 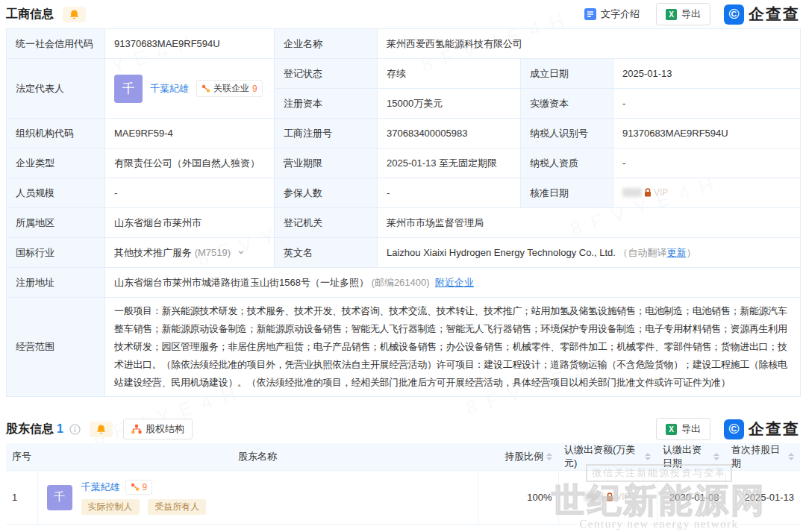 What do you see at coordinates (190, 134) in the screenshot?
I see `value-org-code: MAE9RF59-4` at bounding box center [190, 134].